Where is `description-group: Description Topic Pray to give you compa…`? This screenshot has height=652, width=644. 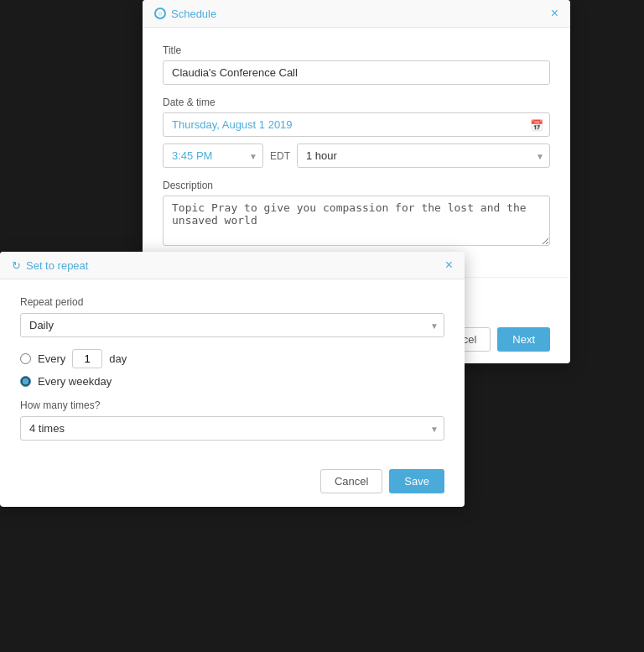 description-group: Description Topic Pray to give you compa… is located at coordinates (356, 214).